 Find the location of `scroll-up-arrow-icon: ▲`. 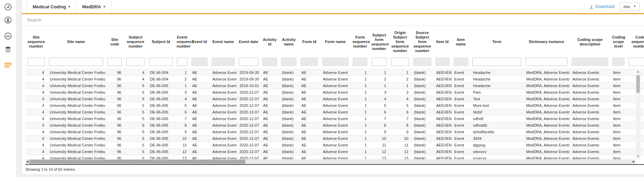

scroll-up-arrow-icon: ▲ is located at coordinates (638, 72).